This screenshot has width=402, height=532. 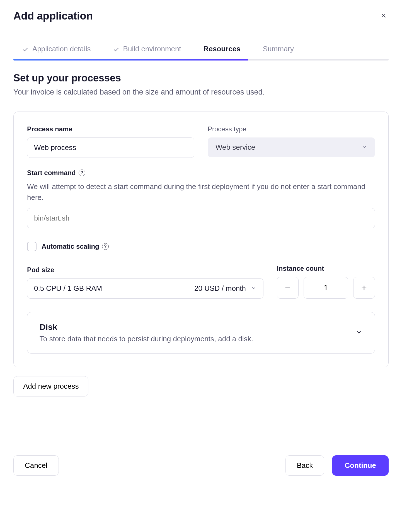 I want to click on process-type-select: Web service, so click(x=291, y=147).